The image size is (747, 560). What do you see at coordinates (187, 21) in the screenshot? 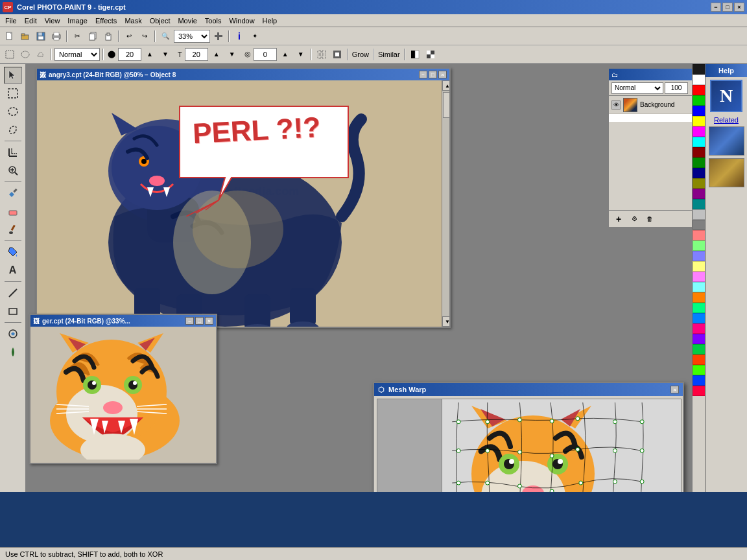
I see `menu-movie: Movie` at bounding box center [187, 21].